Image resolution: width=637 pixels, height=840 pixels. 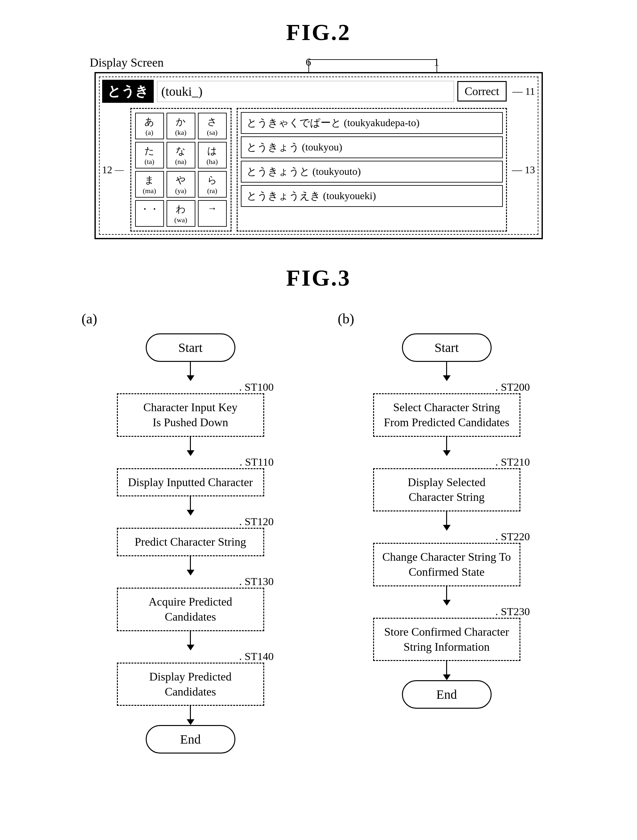 What do you see at coordinates (191, 563) in the screenshot?
I see `fc-arrow-4-line` at bounding box center [191, 563].